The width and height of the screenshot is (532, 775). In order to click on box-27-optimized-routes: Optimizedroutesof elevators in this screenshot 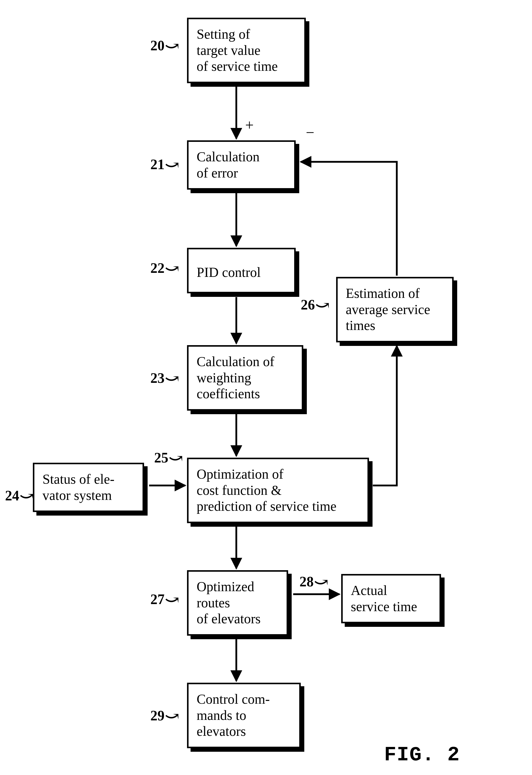, I will do `click(237, 603)`.